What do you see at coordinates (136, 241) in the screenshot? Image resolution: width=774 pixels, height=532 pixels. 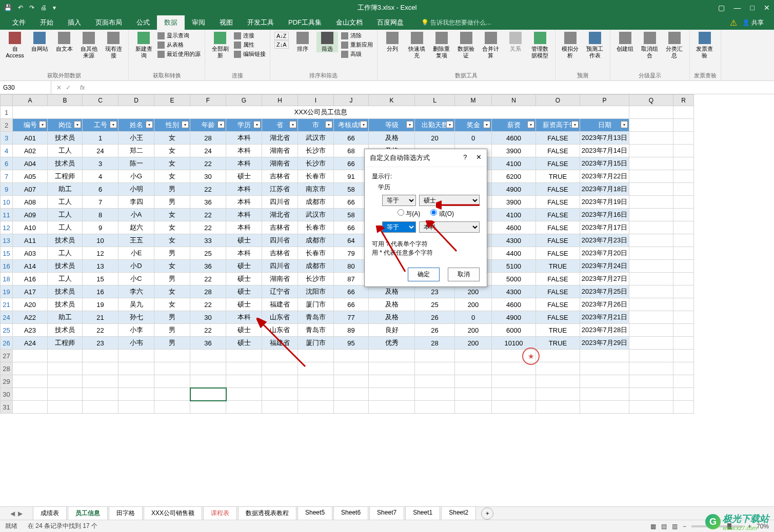 I see `data-cell: 王五` at bounding box center [136, 241].